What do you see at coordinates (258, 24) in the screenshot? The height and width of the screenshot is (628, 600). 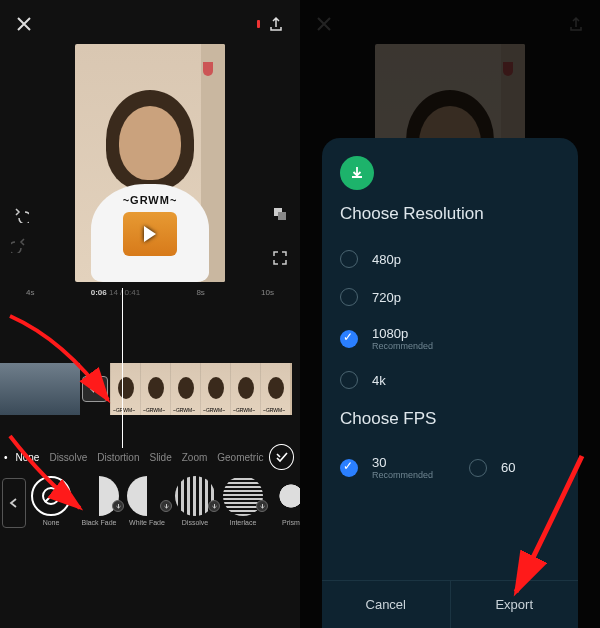 I see `record-indicator` at bounding box center [258, 24].